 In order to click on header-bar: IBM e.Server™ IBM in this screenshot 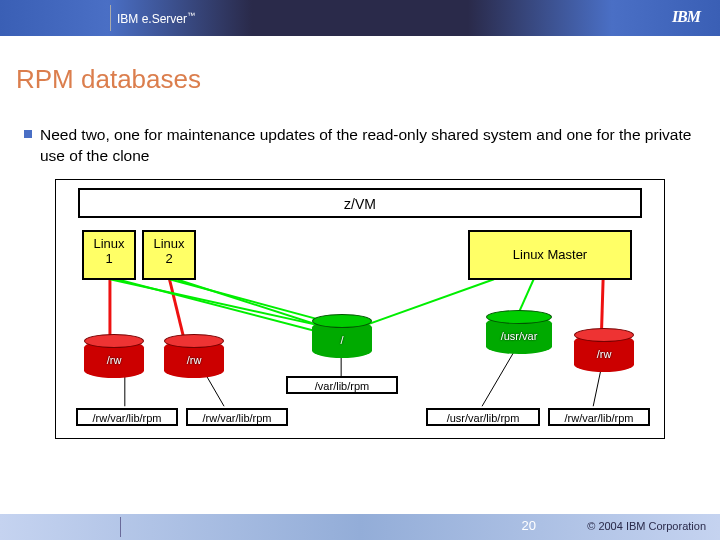, I will do `click(360, 18)`.